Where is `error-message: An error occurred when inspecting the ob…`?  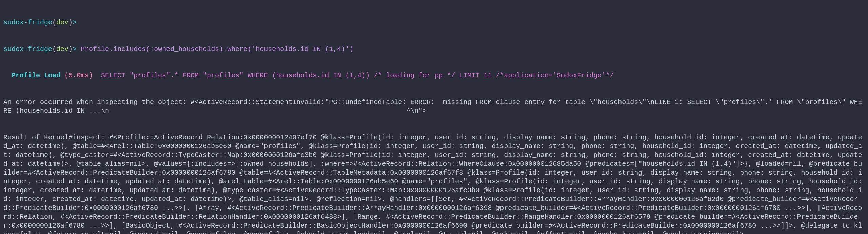 error-message: An error occurred when inspecting the ob… is located at coordinates (434, 107).